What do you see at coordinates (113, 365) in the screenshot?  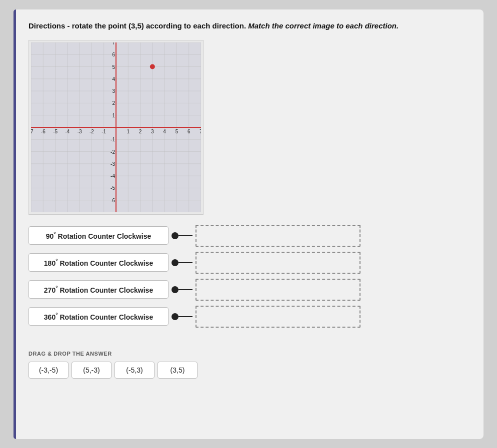 I see `drag-section: DRAG & DROP THE ANSWER (-3,-5) (5,-3) (-…` at bounding box center [113, 365].